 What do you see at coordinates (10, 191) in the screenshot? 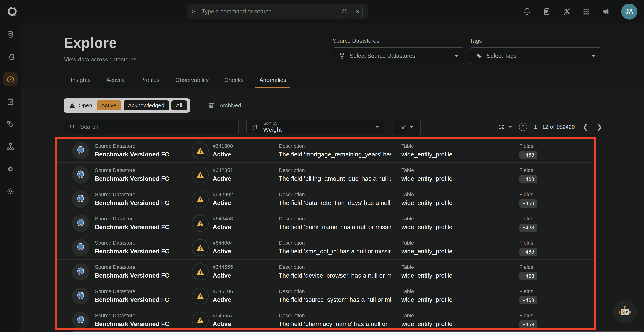
I see `sidebar-item-settings` at bounding box center [10, 191].